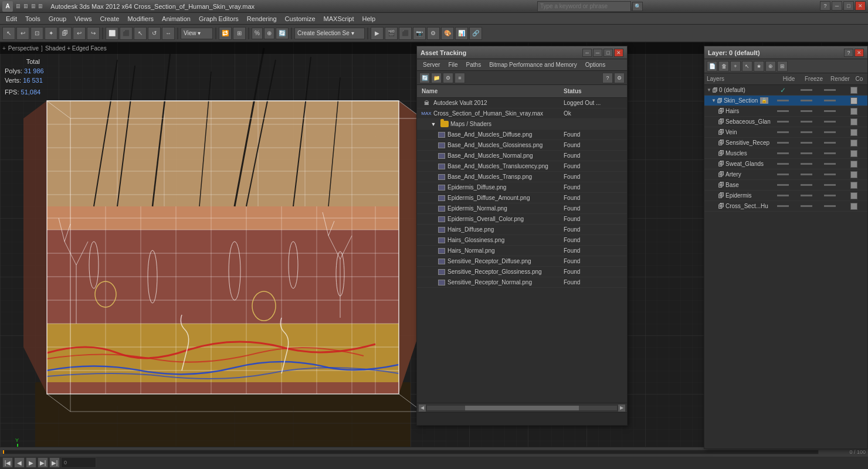 The image size is (868, 469). Describe the element at coordinates (522, 230) in the screenshot. I see `at-row-img-10: Hairs_Diffuse.png Found` at that location.